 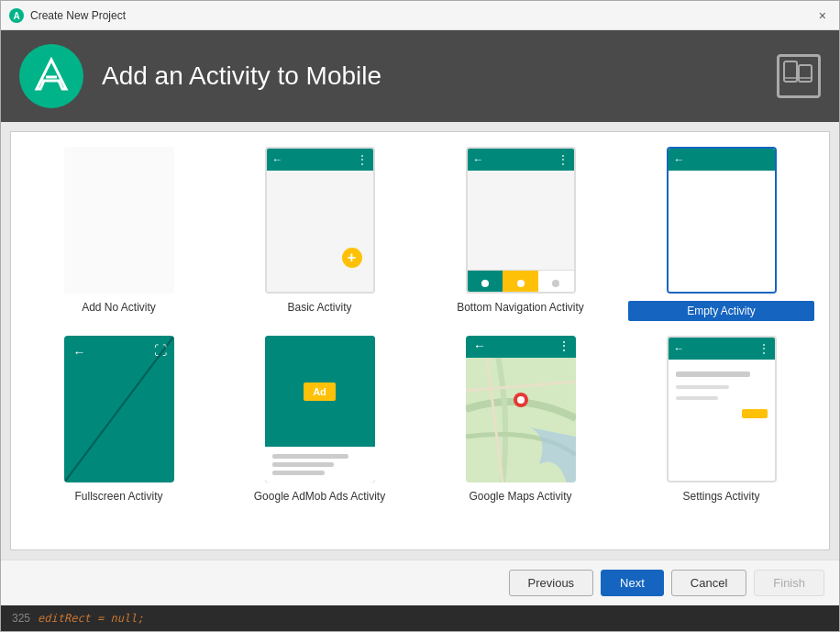 I want to click on maps-activity-preview: ← ⋮, so click(x=521, y=409).